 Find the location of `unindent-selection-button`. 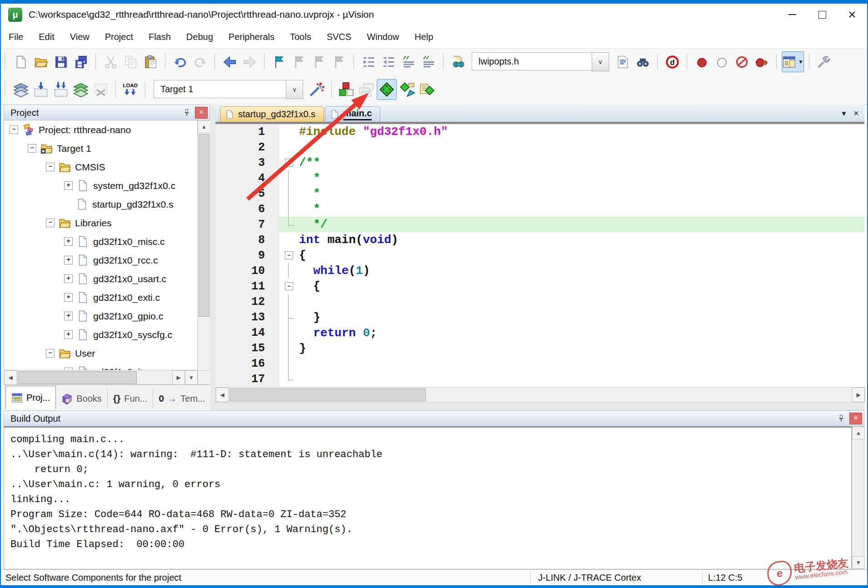

unindent-selection-button is located at coordinates (389, 62).